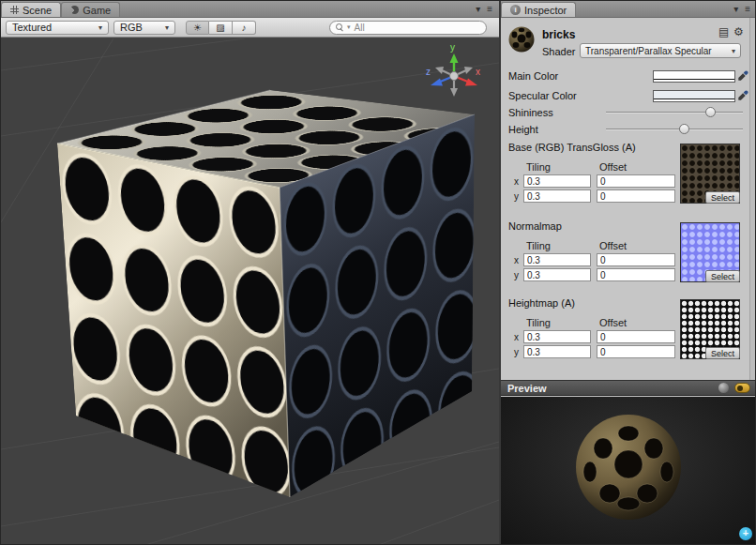  What do you see at coordinates (557, 337) in the screenshot?
I see `height-tiling-x-input` at bounding box center [557, 337].